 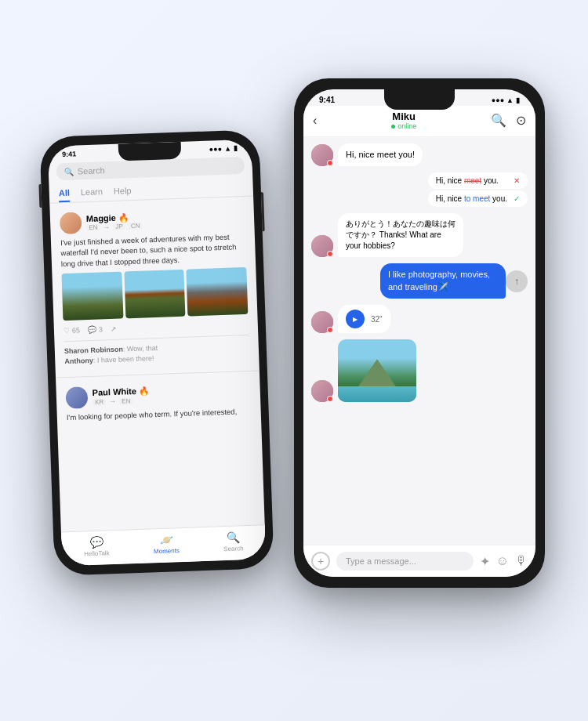 I want to click on tab-learn: Learn, so click(x=93, y=193).